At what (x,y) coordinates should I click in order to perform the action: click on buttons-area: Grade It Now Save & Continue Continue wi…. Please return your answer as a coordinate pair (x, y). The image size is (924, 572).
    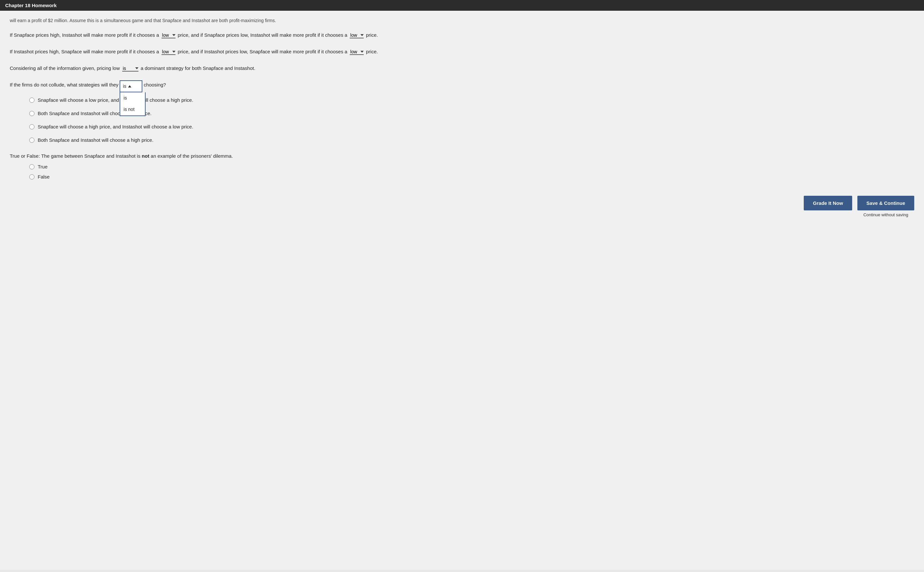
    Looking at the image, I should click on (462, 207).